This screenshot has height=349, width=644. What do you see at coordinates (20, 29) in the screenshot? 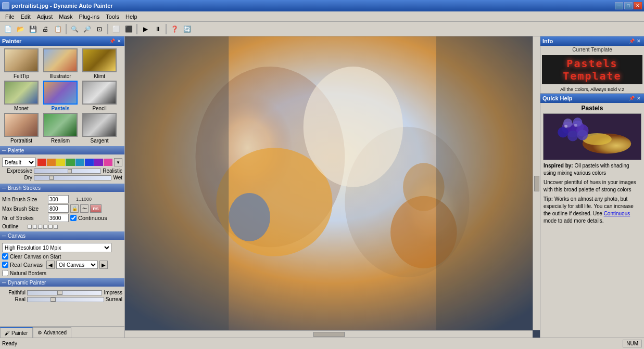
I see `open-button: 📂` at bounding box center [20, 29].